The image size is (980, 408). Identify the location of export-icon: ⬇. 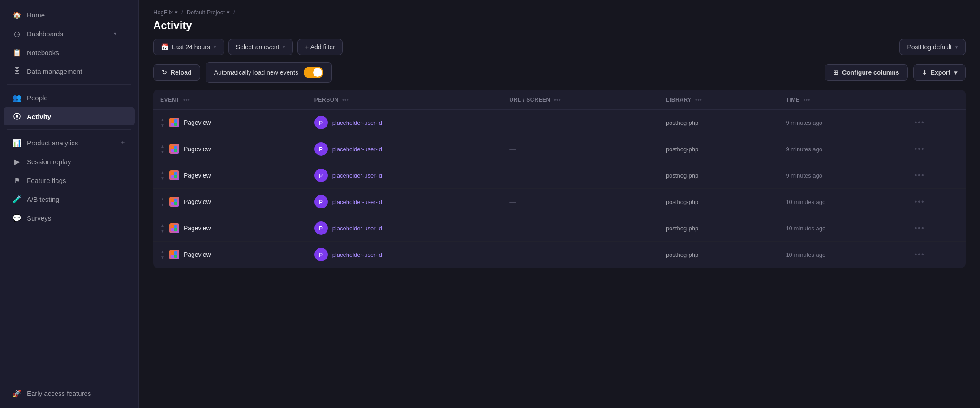
(924, 72).